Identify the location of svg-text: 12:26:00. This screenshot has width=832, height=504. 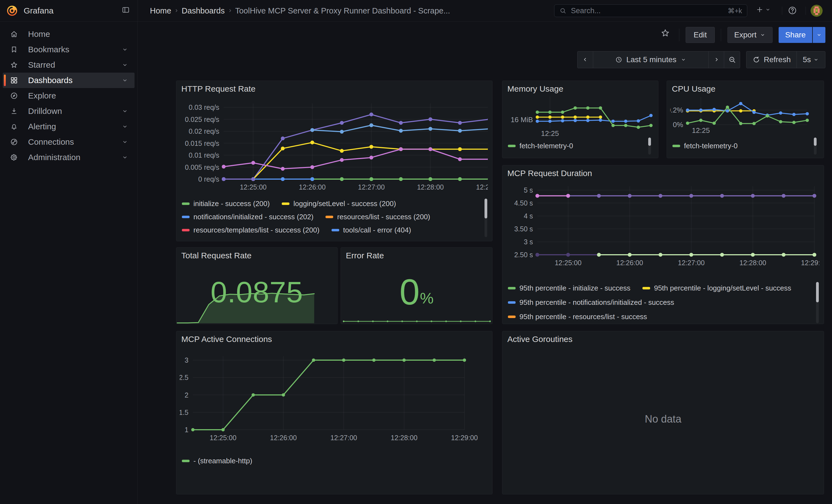
(283, 437).